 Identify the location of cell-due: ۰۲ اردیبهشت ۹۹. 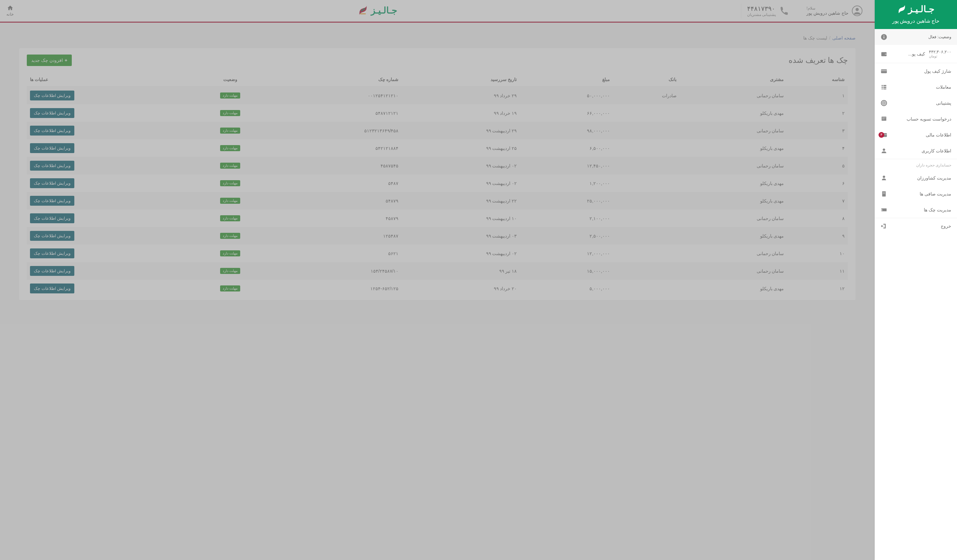
(461, 183).